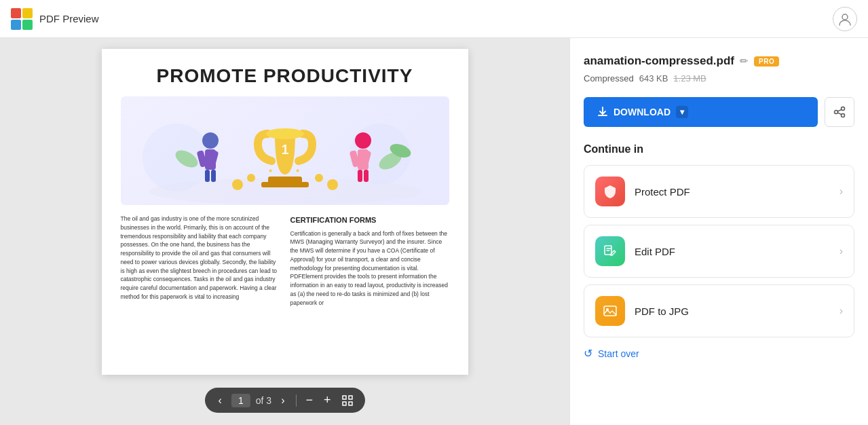  What do you see at coordinates (682, 112) in the screenshot?
I see `download-chevron-icon: ▾` at bounding box center [682, 112].